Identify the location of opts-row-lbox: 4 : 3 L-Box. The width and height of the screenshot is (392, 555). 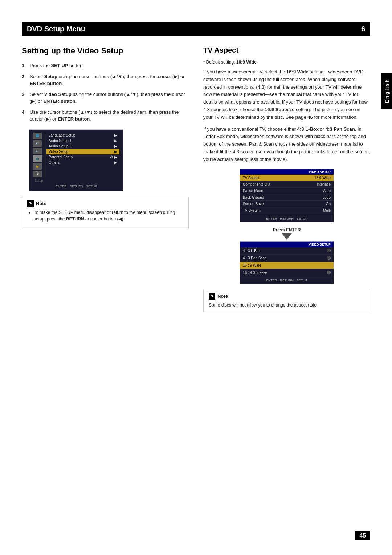
(287, 251).